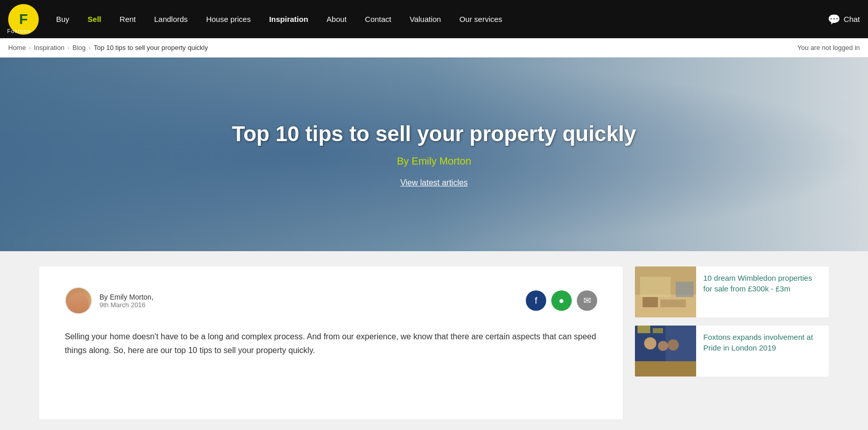  Describe the element at coordinates (732, 321) in the screenshot. I see `sidebar: 10 dream Wimbledon properties for sale f…` at that location.